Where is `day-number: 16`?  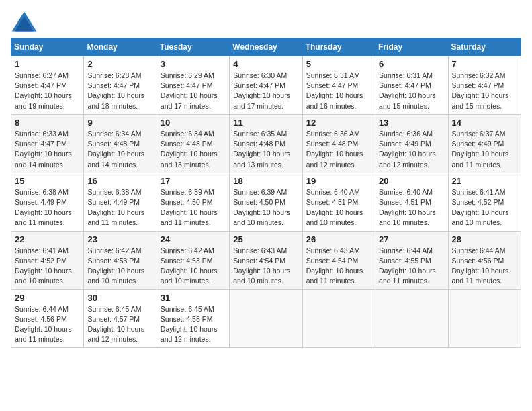
day-number: 16 is located at coordinates (120, 181).